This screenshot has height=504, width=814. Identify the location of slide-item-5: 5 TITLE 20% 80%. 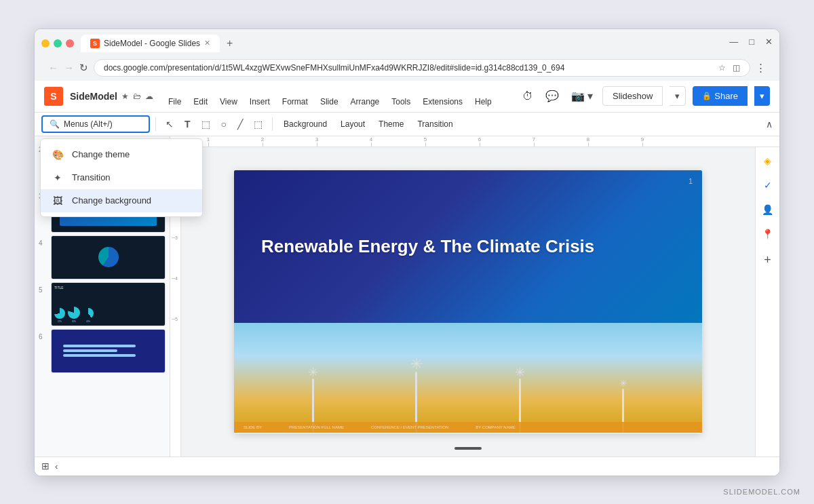
(102, 304).